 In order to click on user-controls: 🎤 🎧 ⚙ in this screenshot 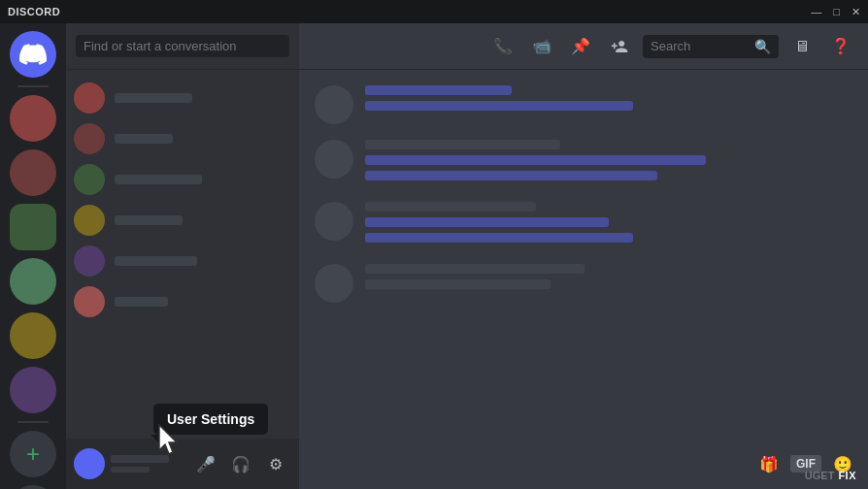, I will do `click(241, 464)`.